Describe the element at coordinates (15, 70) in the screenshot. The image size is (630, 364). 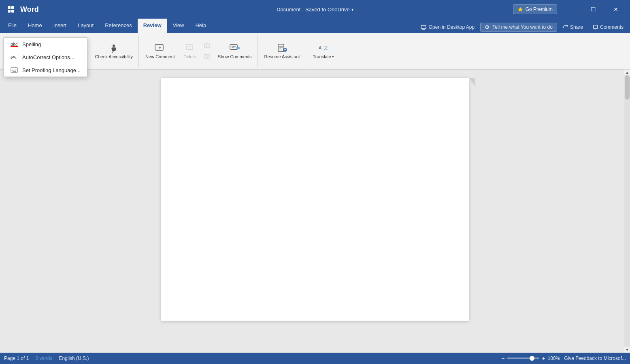
I see `svg-text: Z` at that location.